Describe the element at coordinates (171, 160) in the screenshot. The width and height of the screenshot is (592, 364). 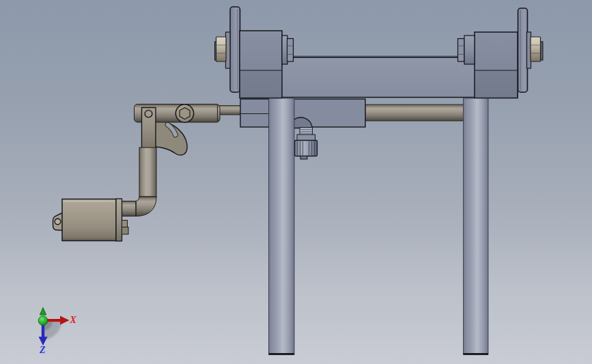
I see `pivot-arm-assembly` at that location.